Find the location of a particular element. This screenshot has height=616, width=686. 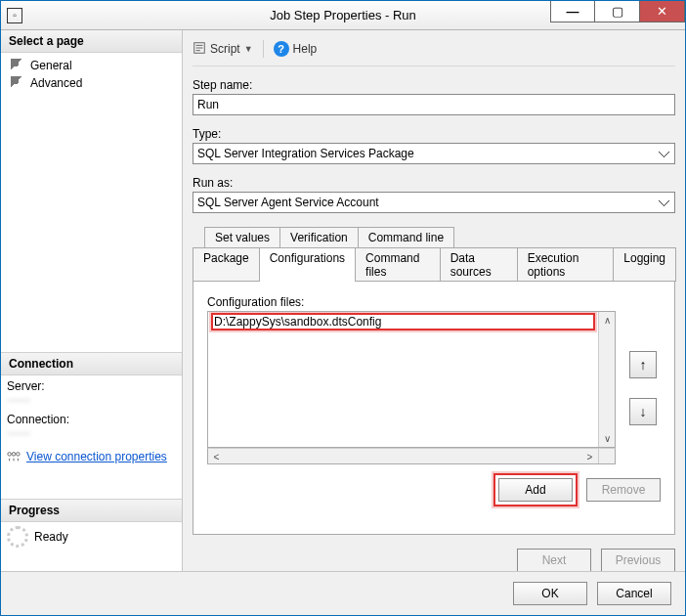

progress-body: Ready is located at coordinates (92, 537).